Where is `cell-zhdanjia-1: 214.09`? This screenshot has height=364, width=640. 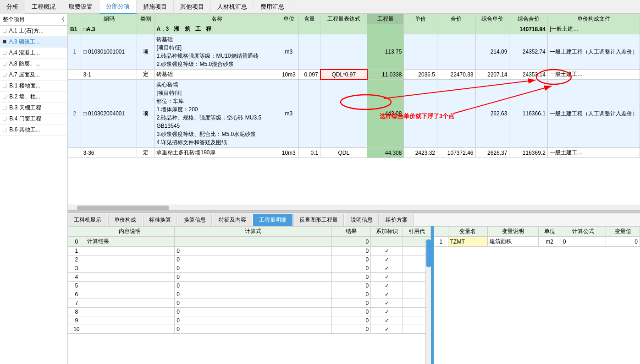
cell-zhdanjia-1: 214.09 is located at coordinates (492, 52).